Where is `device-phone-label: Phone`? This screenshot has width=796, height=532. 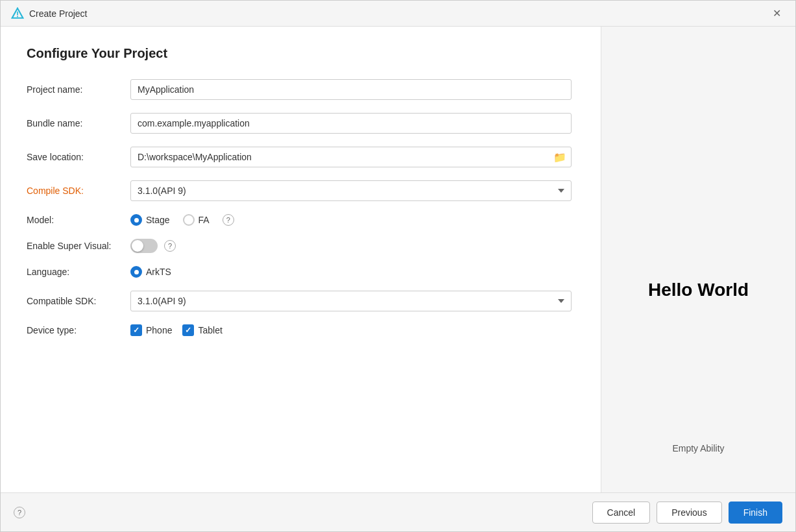 device-phone-label: Phone is located at coordinates (159, 330).